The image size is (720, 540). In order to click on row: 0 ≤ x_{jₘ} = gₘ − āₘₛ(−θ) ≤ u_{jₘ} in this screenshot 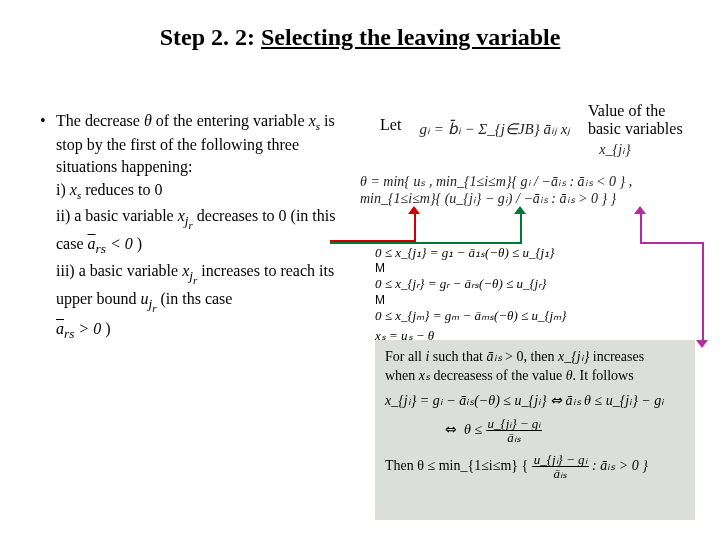, I will do `click(535, 316)`.